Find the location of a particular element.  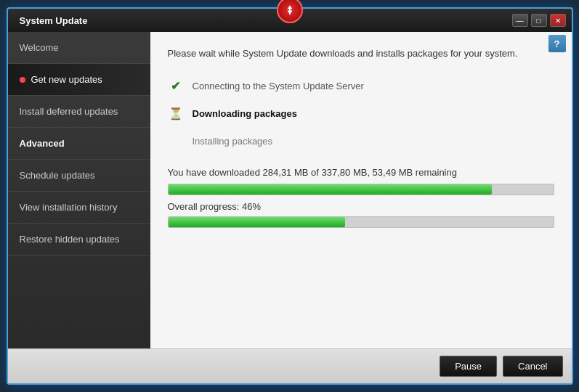

title-bar: System Update — □ ✕ is located at coordinates (290, 20).